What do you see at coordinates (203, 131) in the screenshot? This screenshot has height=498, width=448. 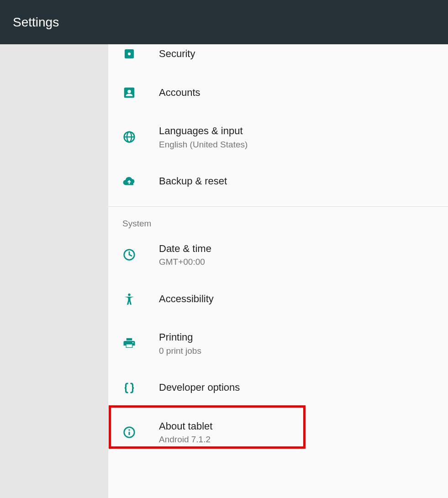 I see `item-title: Languages & input` at bounding box center [203, 131].